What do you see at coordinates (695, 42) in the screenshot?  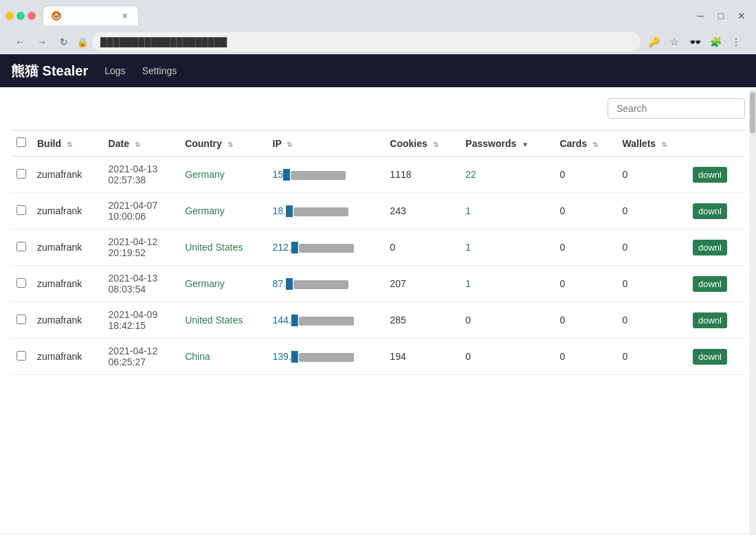 I see `extension-icon: 🕶️` at bounding box center [695, 42].